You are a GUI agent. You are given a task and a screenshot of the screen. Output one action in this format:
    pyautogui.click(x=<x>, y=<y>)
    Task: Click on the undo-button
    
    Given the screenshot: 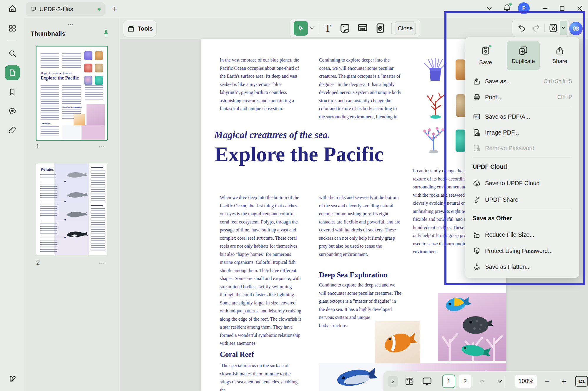 What is the action you would take?
    pyautogui.click(x=521, y=28)
    